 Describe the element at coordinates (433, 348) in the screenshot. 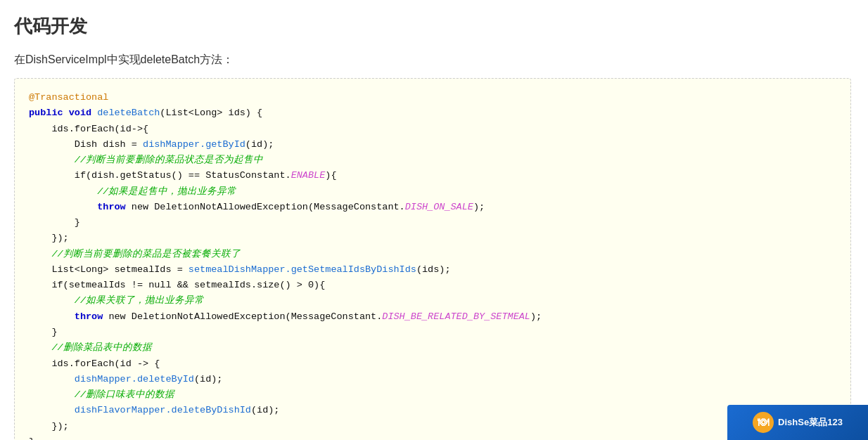

I see `code-line: //删除菜品表中的数据` at that location.